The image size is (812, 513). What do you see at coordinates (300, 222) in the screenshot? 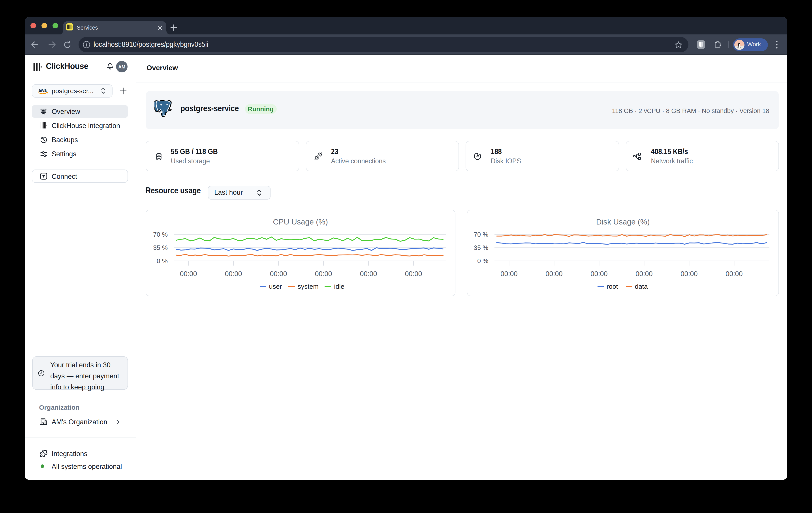
I see `svg-text: CPU Usage (%)` at bounding box center [300, 222].